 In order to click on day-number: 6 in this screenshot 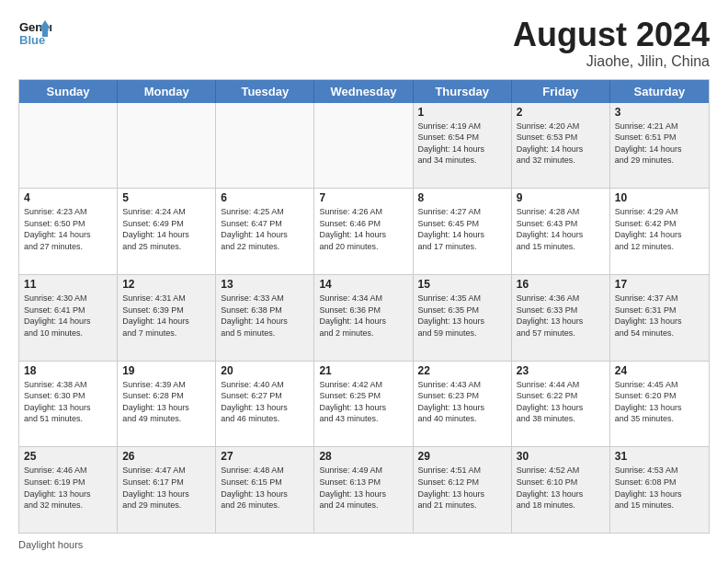, I will do `click(265, 198)`.